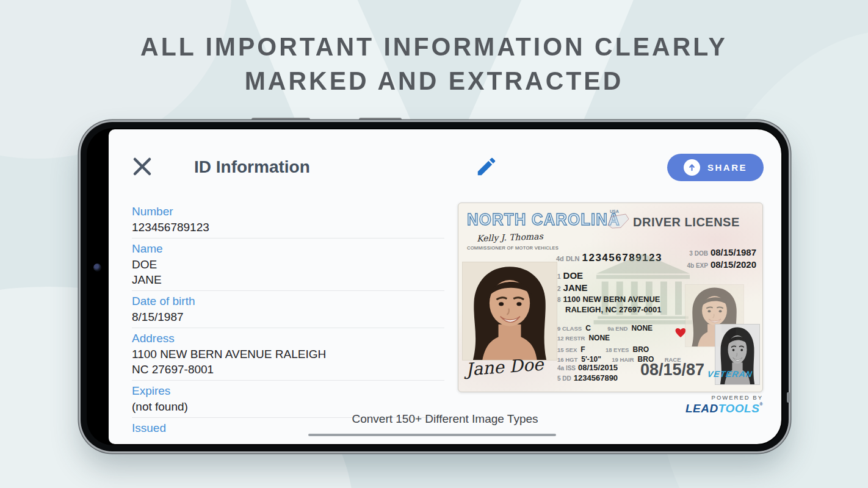  Describe the element at coordinates (642, 328) in the screenshot. I see `end-value: NONE` at that location.